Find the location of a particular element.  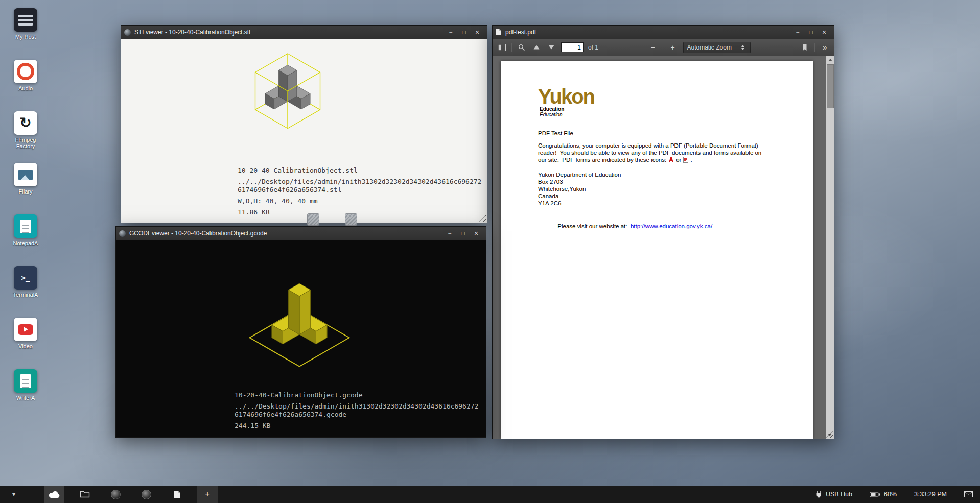

toolbar-overflow-button: » is located at coordinates (825, 47).